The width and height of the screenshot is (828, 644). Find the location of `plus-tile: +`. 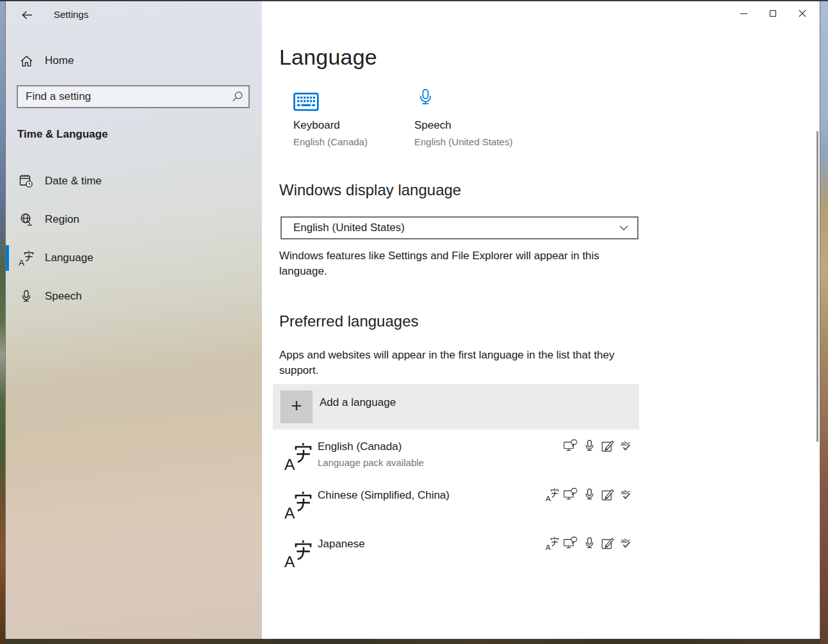

plus-tile: + is located at coordinates (296, 407).